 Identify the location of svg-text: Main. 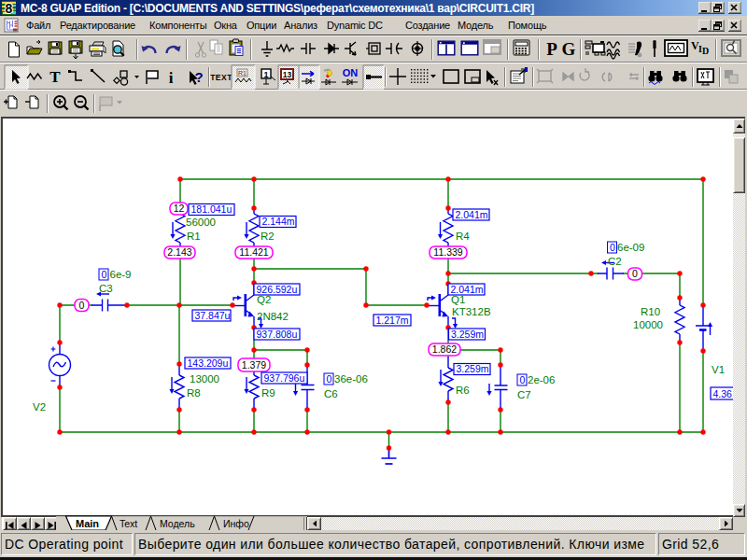
(88, 524).